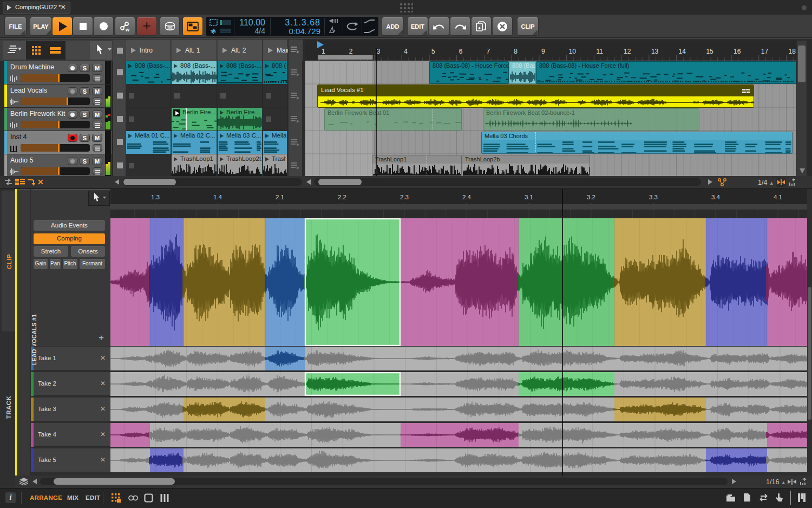  I want to click on svg-text: w, so click(128, 29).